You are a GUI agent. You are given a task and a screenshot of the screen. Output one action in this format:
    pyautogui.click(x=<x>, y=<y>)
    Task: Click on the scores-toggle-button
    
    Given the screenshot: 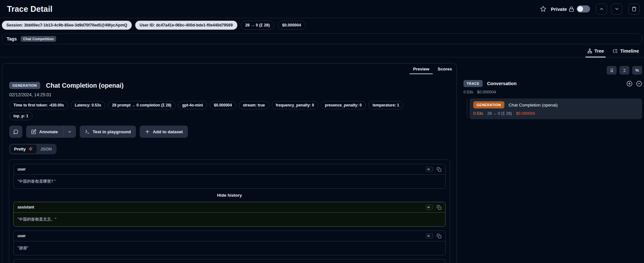 What is the action you would take?
    pyautogui.click(x=612, y=70)
    